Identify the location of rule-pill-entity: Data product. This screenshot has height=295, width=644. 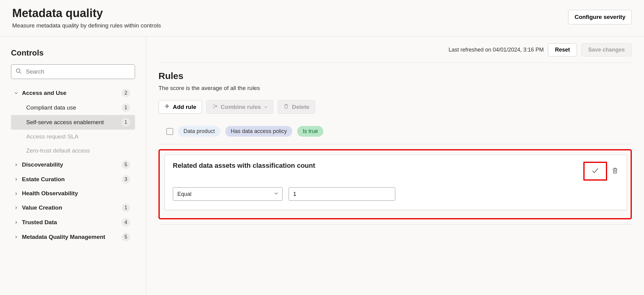
(199, 131).